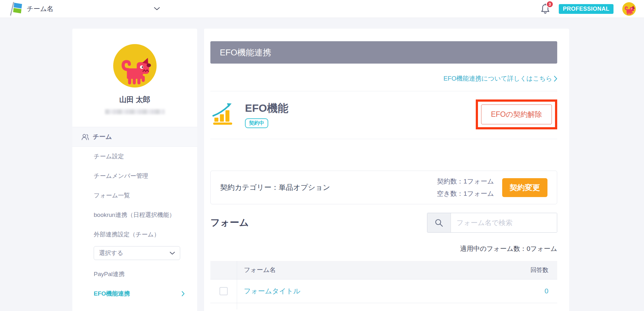 This screenshot has height=311, width=644. Describe the element at coordinates (224, 270) in the screenshot. I see `header-checkbox-column` at that location.